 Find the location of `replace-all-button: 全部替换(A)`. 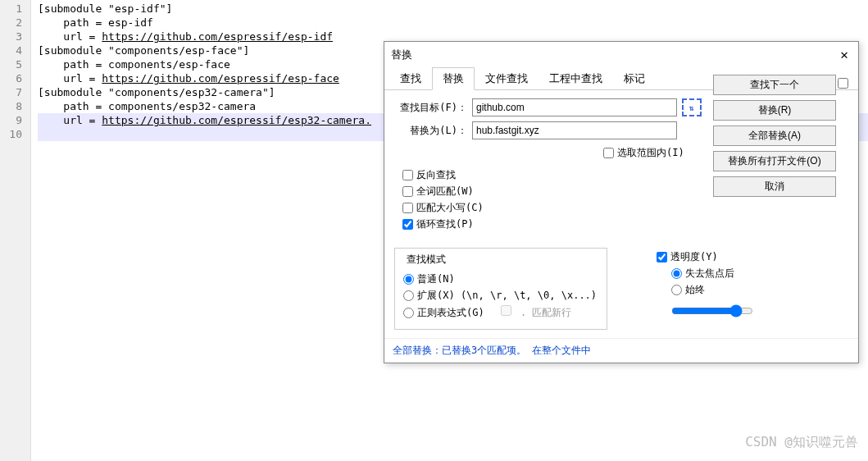

replace-all-button: 全部替换(A) is located at coordinates (775, 136).